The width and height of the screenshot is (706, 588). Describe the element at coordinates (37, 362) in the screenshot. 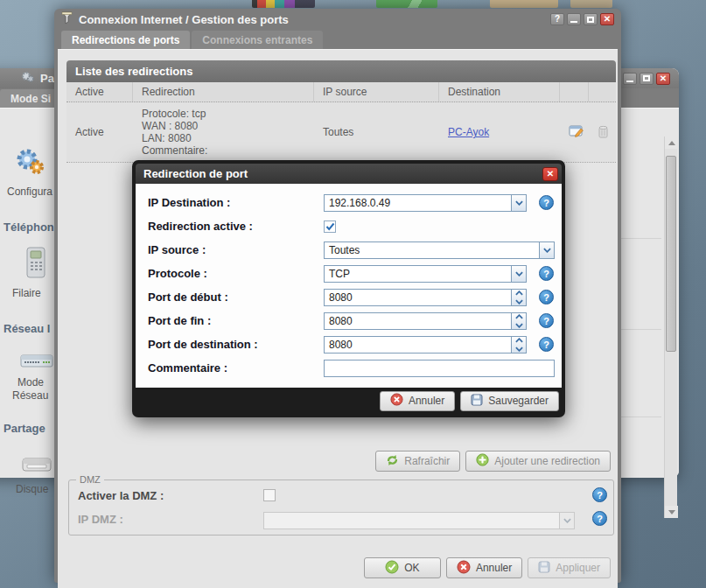

I see `switch-icon` at that location.